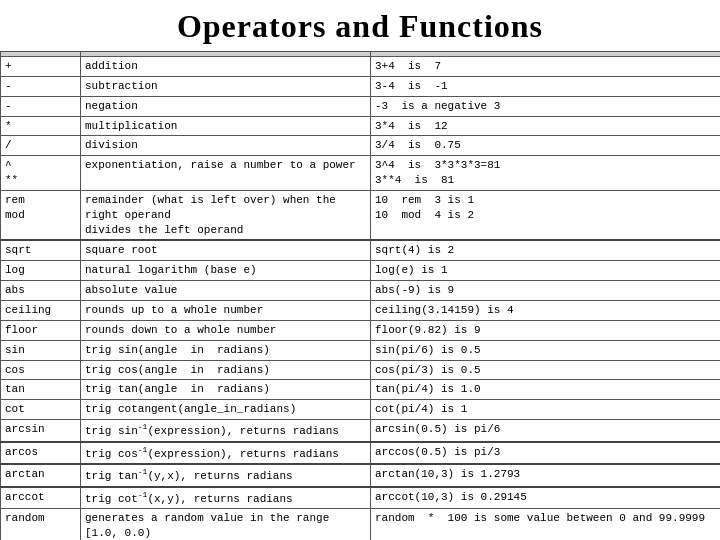 The width and height of the screenshot is (720, 540). What do you see at coordinates (41, 330) in the screenshot?
I see `cell-operation: floor` at bounding box center [41, 330].